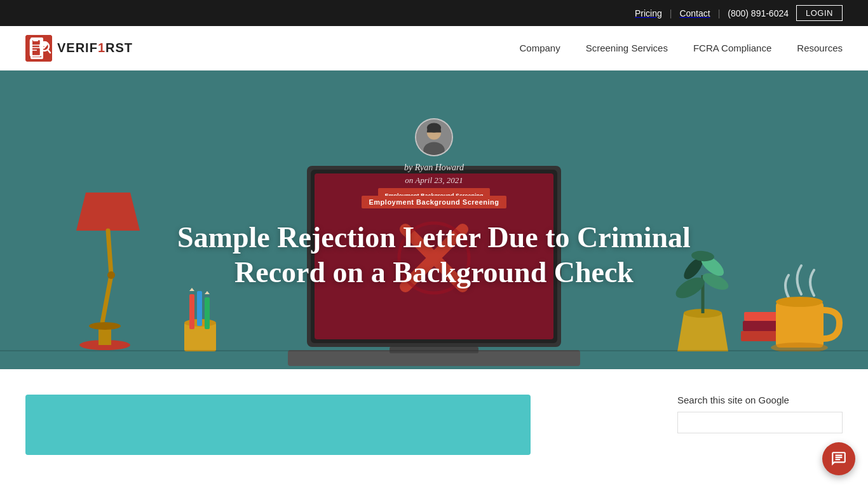 Image resolution: width=868 pixels, height=488 pixels. Describe the element at coordinates (804, 301) in the screenshot. I see `mug-illustration` at that location.